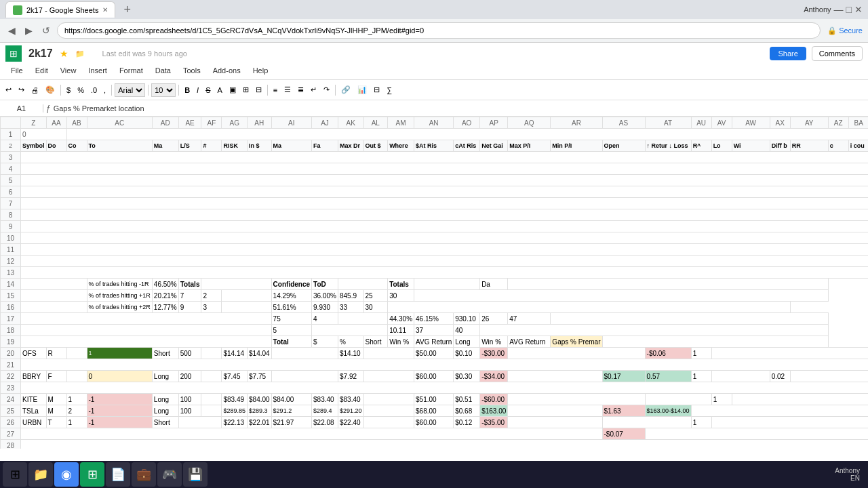  Describe the element at coordinates (15, 474) in the screenshot. I see `start-btn: ⊞` at that location.